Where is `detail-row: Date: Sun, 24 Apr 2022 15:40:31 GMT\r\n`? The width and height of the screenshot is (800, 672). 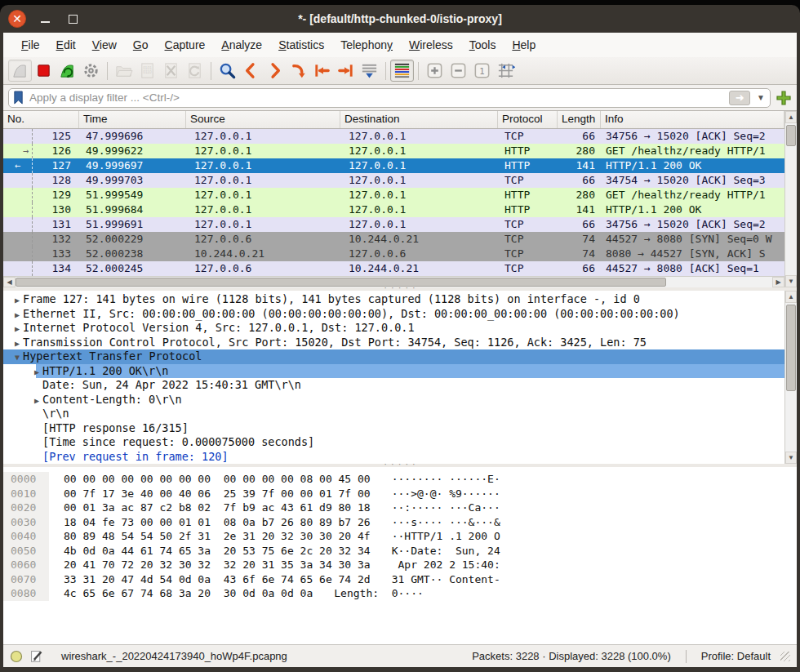
detail-row: Date: Sun, 24 Apr 2022 15:40:31 GMT\r\n is located at coordinates (393, 385).